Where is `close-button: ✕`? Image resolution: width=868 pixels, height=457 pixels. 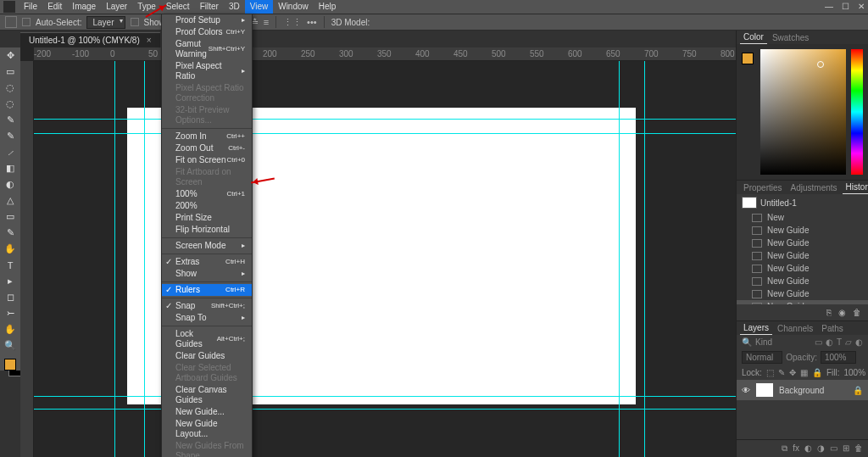 close-button: ✕ is located at coordinates (861, 7).